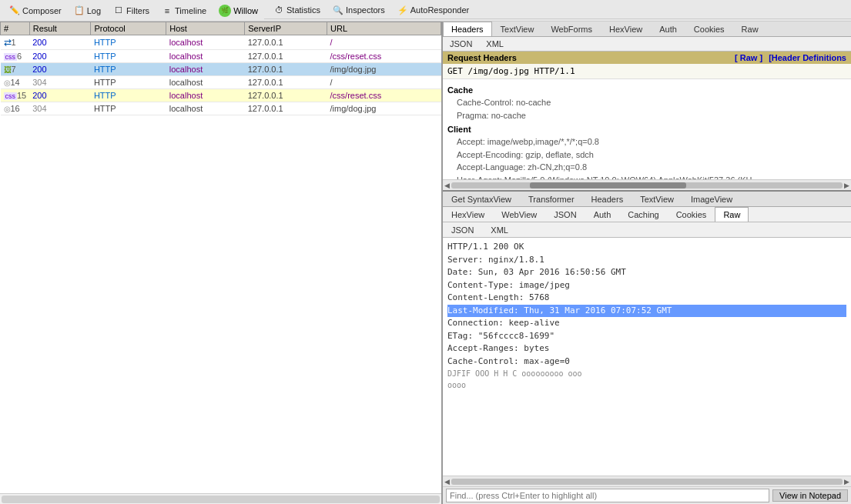 The height and width of the screenshot is (504, 851). Describe the element at coordinates (647, 185) in the screenshot. I see `request-hscroll: ◀ ▶` at that location.